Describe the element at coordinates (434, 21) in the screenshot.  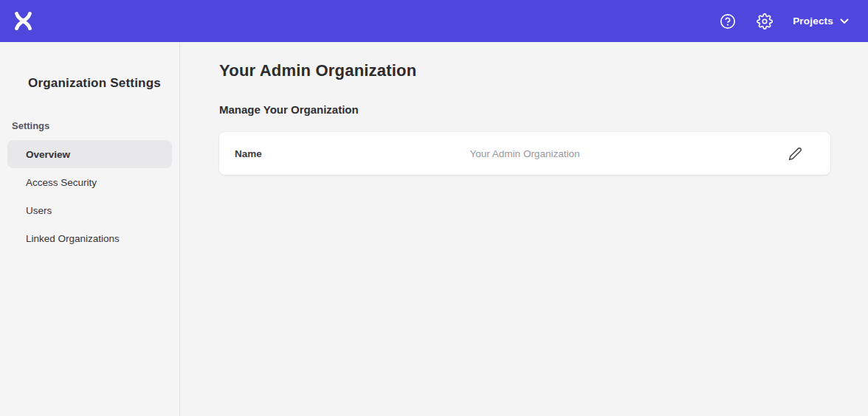
I see `topbar: Projects` at that location.